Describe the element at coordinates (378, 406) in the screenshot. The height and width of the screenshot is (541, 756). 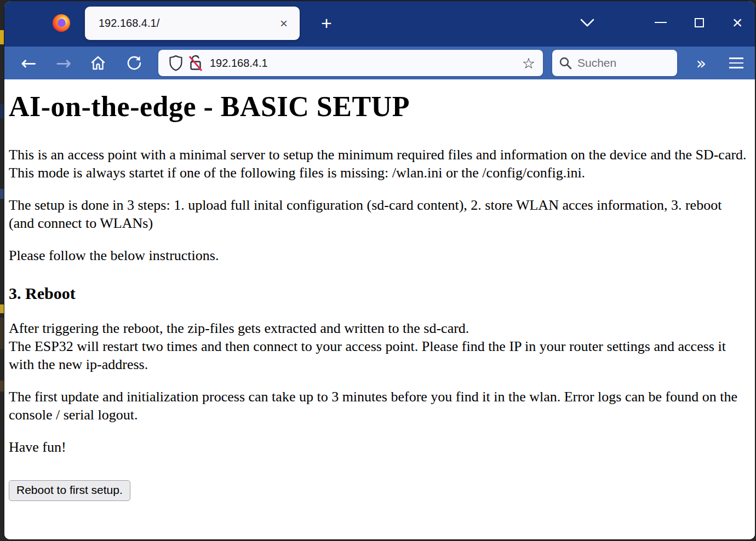
I see `note-paragraph: The first update and initialization proc…` at that location.